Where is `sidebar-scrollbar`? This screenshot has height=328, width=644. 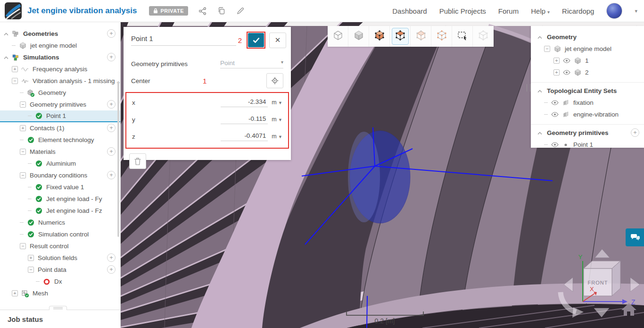
sidebar-scrollbar is located at coordinates (118, 159).